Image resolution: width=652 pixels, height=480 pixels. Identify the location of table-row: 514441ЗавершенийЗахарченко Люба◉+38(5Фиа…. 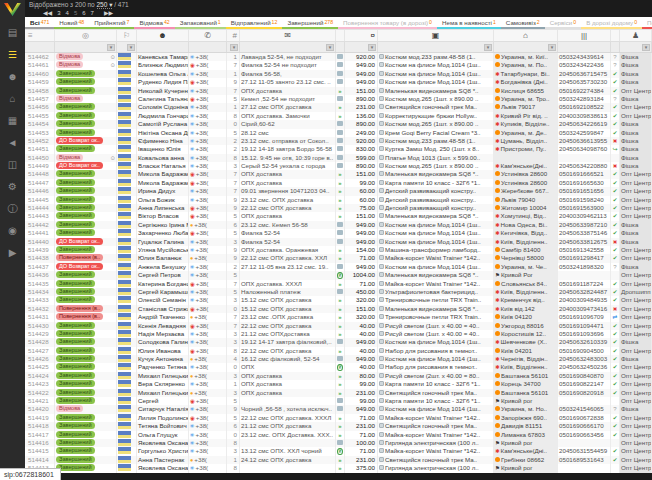
(338, 233).